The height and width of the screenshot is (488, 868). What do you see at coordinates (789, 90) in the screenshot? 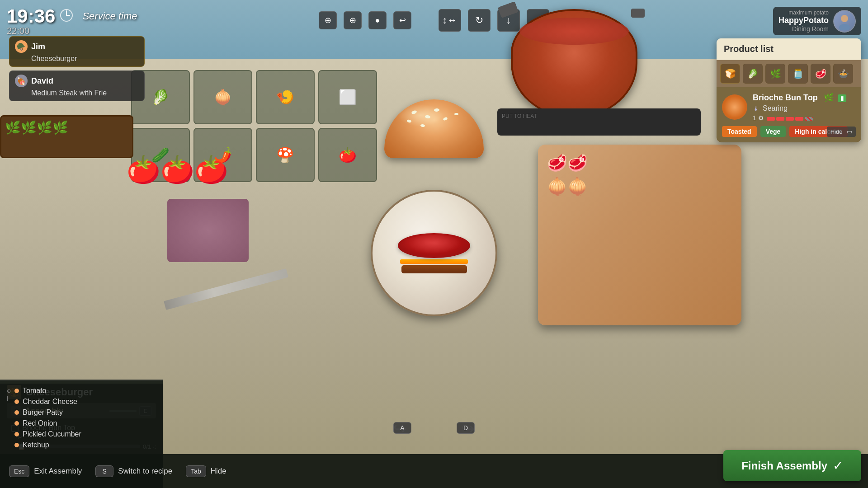
I see `product-list-panel: Product list 🍞 🥬 🌿 🫙 🥩 🍲 Brioche Bun Top…` at bounding box center [789, 90].